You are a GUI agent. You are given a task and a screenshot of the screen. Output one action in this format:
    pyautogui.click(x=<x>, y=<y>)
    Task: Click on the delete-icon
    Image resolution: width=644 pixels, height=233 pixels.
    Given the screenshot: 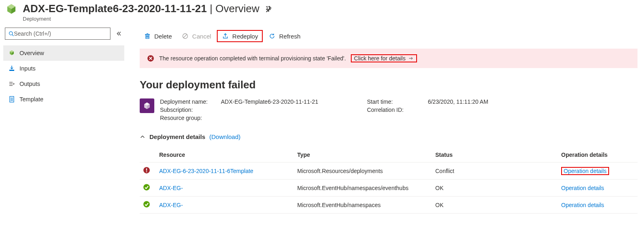 What is the action you would take?
    pyautogui.click(x=147, y=36)
    